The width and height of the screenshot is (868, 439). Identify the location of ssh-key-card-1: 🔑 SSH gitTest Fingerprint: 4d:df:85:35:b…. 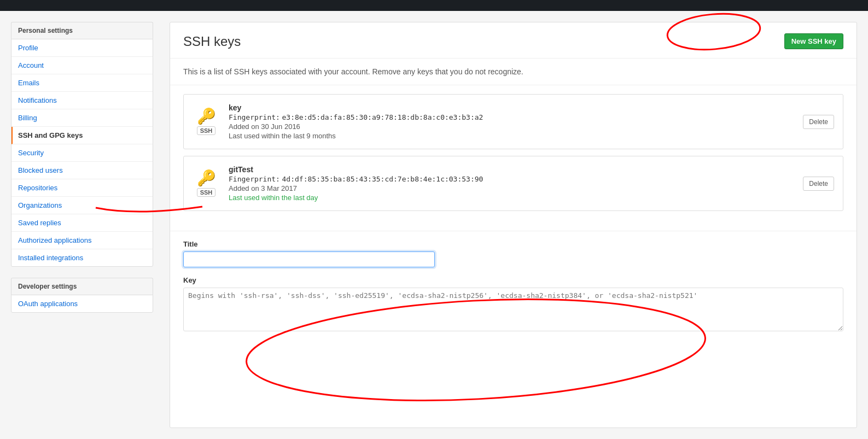
(513, 184).